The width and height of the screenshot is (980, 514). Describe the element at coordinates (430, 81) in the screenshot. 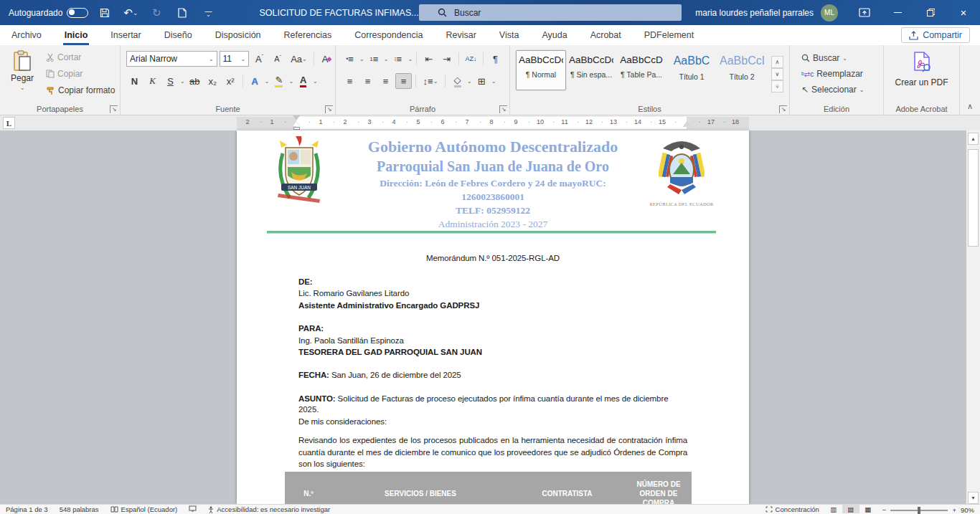

I see `line-spacing-button: ↕≡⌄` at that location.